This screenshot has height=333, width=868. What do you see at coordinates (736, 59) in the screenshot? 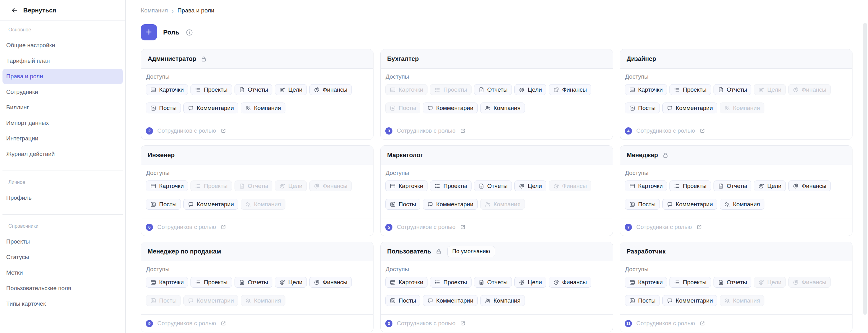
I see `role-card-header: Дизайнер` at bounding box center [736, 59].